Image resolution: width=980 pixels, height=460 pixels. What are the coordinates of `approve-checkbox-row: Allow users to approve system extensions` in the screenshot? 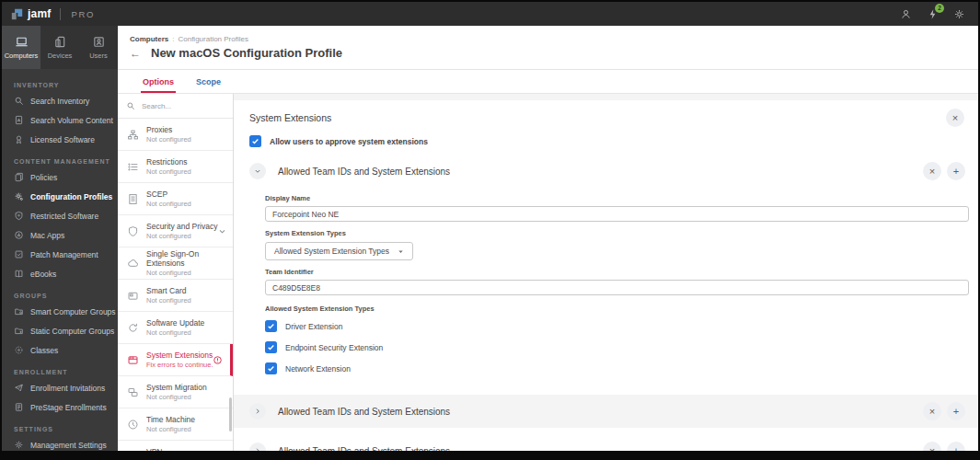 It's located at (605, 144).